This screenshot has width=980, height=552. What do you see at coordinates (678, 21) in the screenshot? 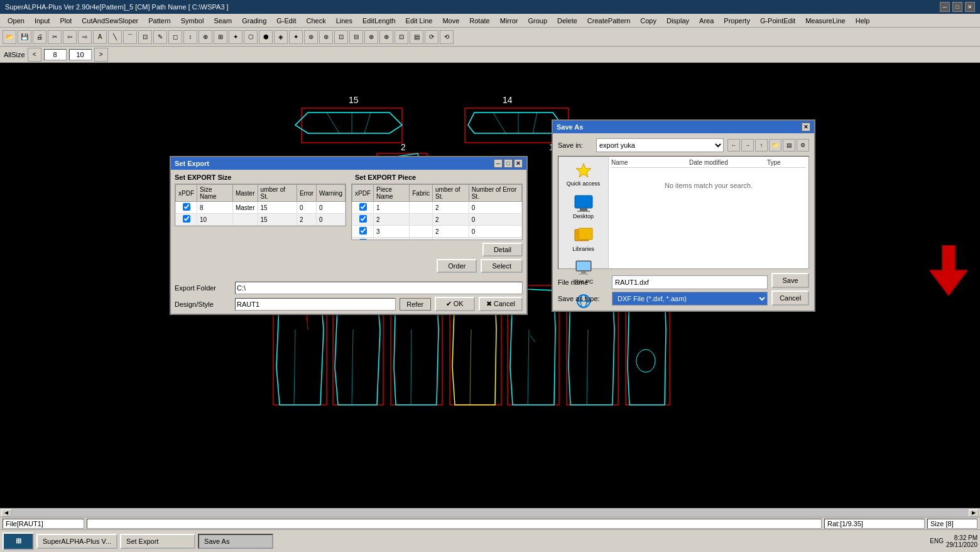
I see `menu-display: Display` at bounding box center [678, 21].